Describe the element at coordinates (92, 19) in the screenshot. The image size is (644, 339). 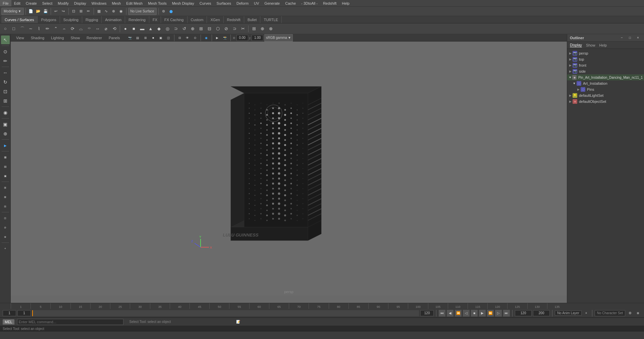
I see `tab-rigging: Rigging` at that location.